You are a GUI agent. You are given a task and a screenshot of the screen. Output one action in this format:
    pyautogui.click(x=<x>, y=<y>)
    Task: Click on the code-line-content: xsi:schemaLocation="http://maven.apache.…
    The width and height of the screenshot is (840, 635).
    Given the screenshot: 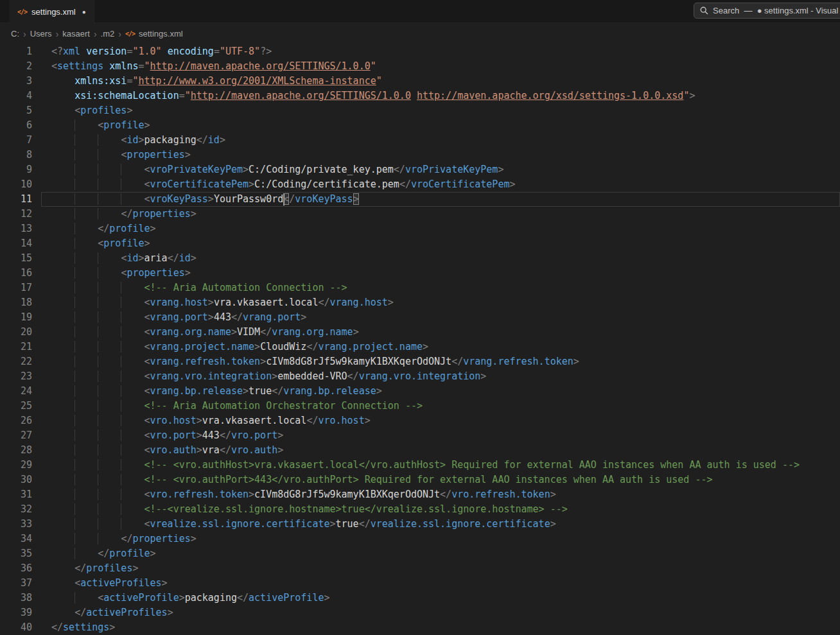 What is the action you would take?
    pyautogui.click(x=441, y=96)
    